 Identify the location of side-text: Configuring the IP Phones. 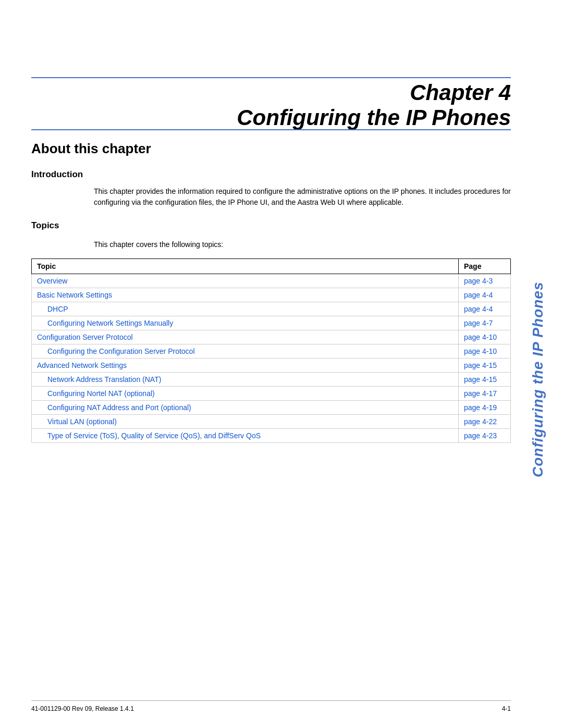
(538, 379).